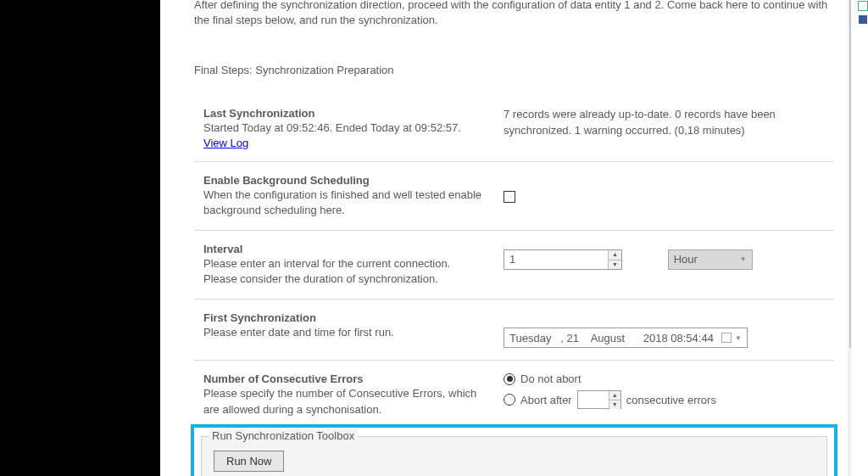  Describe the element at coordinates (345, 333) in the screenshot. I see `first-sync-desc: Please enter date and time for first run…` at that location.